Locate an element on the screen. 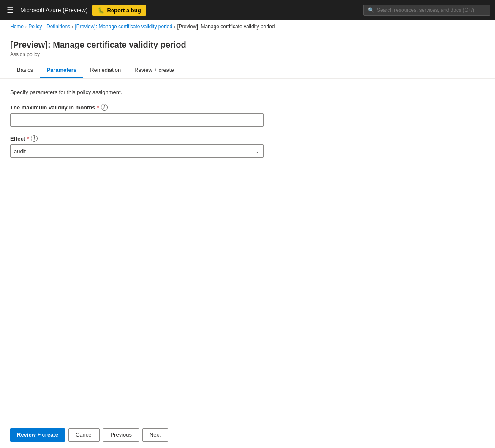  max-validity-input is located at coordinates (137, 120).